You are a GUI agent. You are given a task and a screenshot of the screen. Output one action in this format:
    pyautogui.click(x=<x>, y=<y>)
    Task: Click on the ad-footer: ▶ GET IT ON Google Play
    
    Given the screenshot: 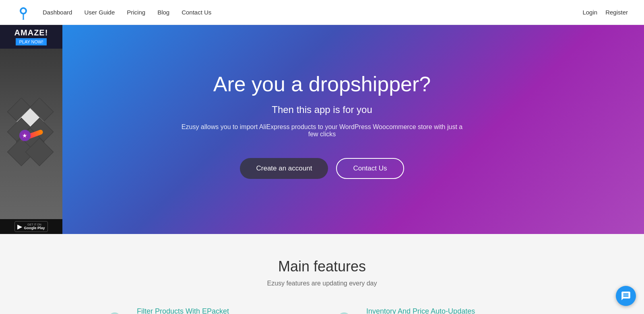 What is the action you would take?
    pyautogui.click(x=31, y=227)
    